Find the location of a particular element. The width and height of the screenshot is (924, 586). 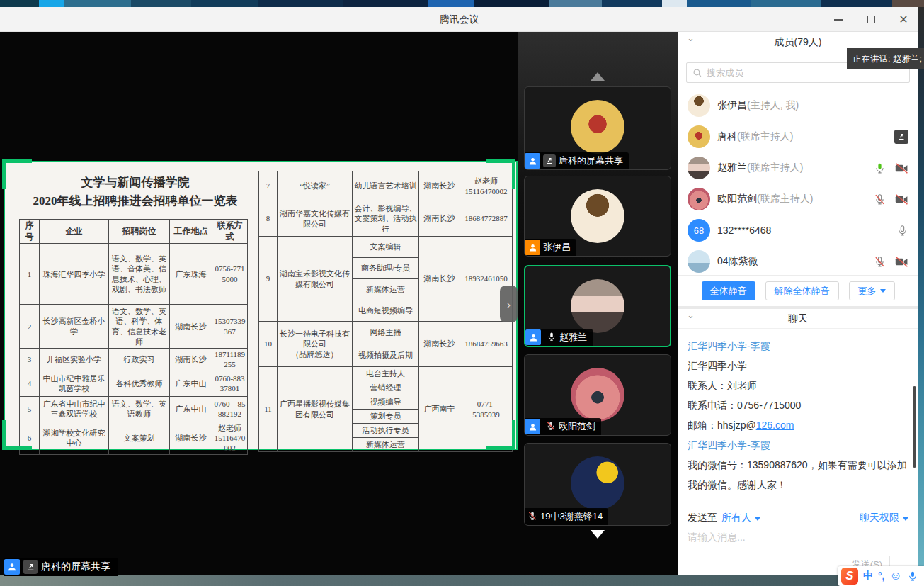

cell: 中山市纪中雅居乐凯茵学校 is located at coordinates (74, 383).